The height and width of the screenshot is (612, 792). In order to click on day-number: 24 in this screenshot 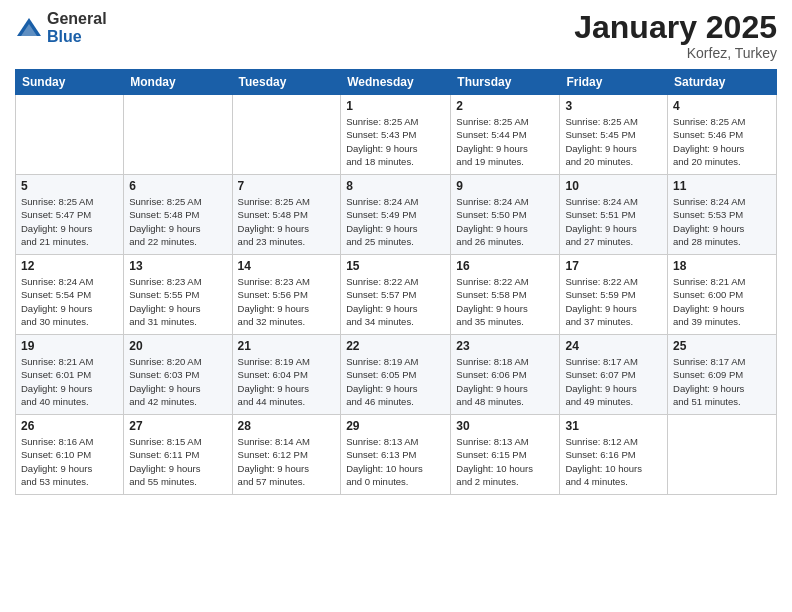, I will do `click(614, 346)`.